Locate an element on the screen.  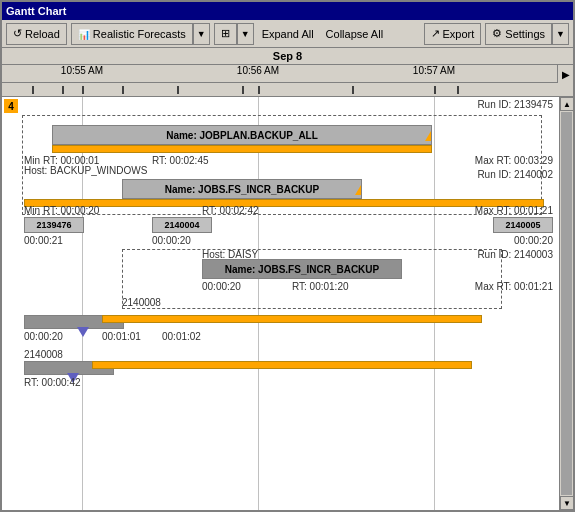
job2-t2: 00:00:20 is located at coordinates (172, 240).